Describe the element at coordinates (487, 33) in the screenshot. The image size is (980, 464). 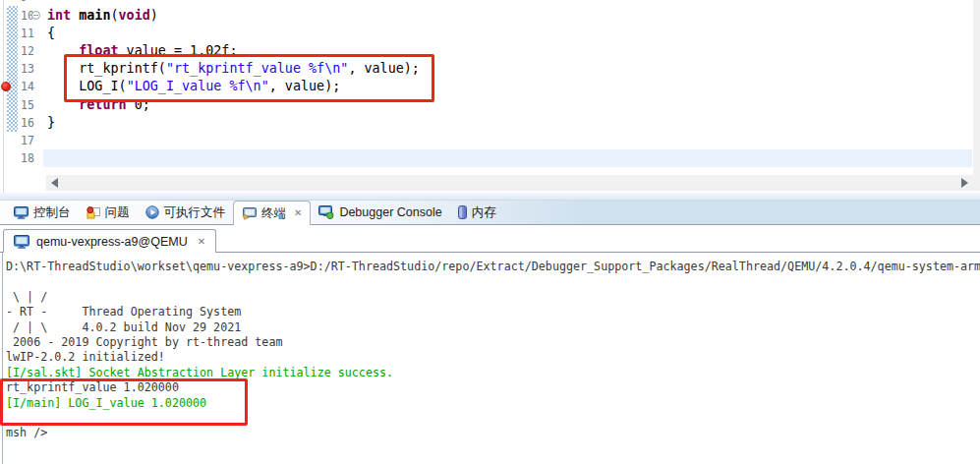
I see `code-line: 11{` at that location.